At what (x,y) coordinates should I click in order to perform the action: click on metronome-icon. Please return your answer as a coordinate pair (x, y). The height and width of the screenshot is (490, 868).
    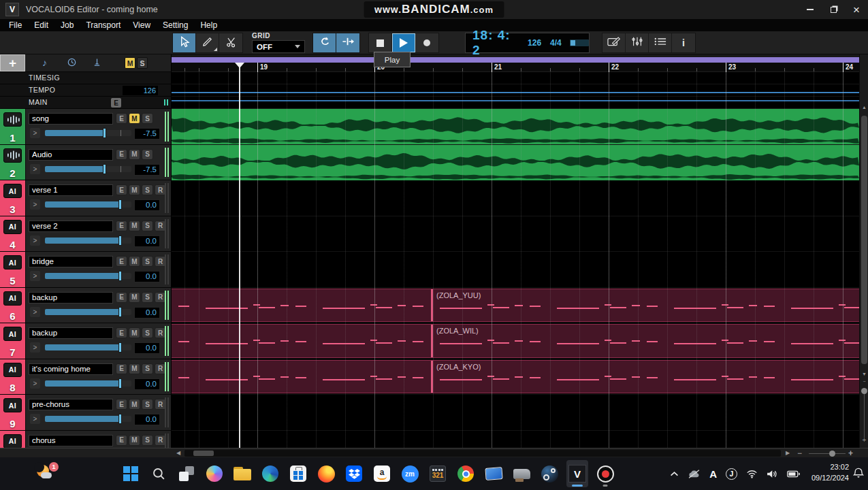
    Looking at the image, I should click on (97, 63).